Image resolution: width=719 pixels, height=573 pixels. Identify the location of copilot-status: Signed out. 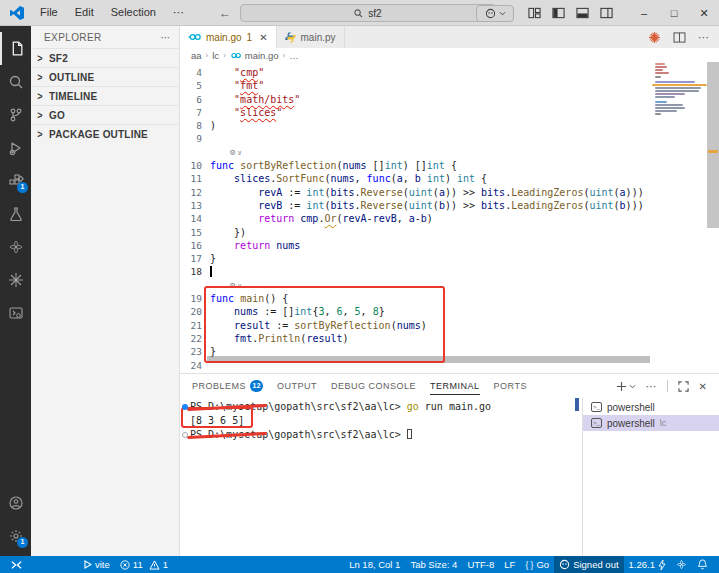
(588, 564).